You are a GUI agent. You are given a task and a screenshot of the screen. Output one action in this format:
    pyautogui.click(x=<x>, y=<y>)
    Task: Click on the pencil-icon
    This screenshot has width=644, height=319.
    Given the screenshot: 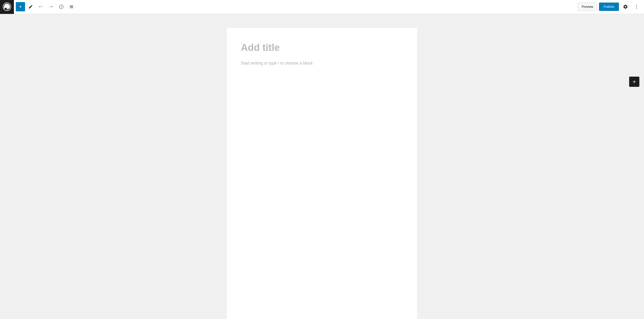 What is the action you would take?
    pyautogui.click(x=30, y=7)
    